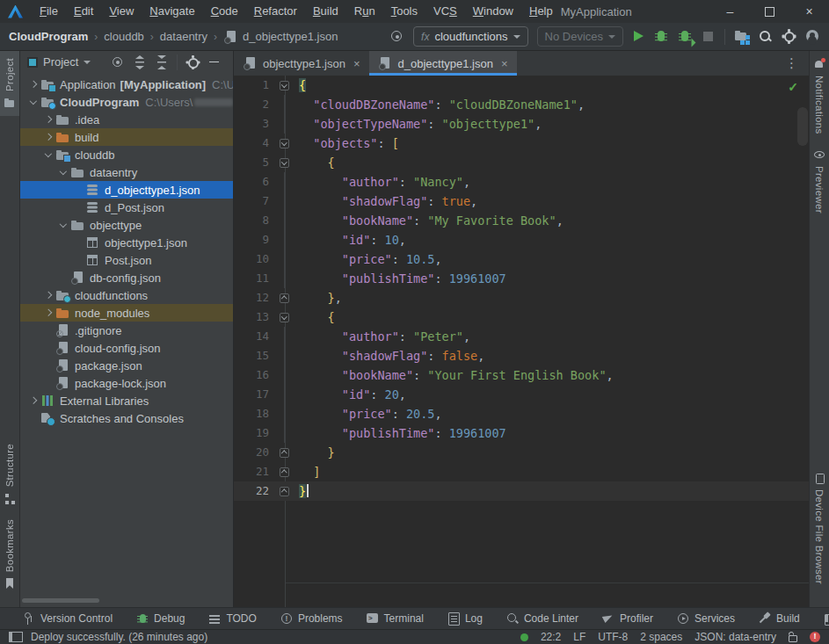 This screenshot has height=644, width=829. I want to click on code-line-15: 15"shadowFlag": false,, so click(521, 356).